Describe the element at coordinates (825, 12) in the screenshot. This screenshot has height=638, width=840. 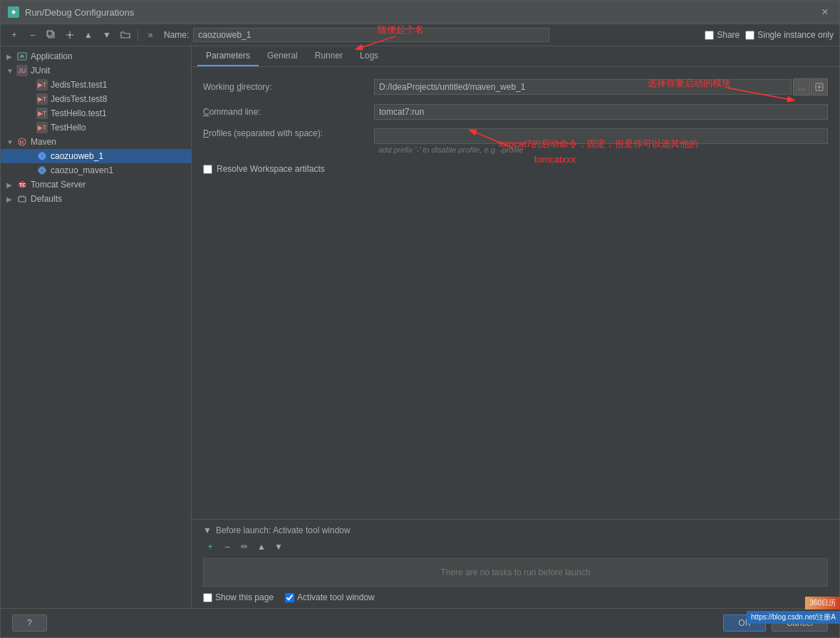
I see `close-button: ×` at that location.